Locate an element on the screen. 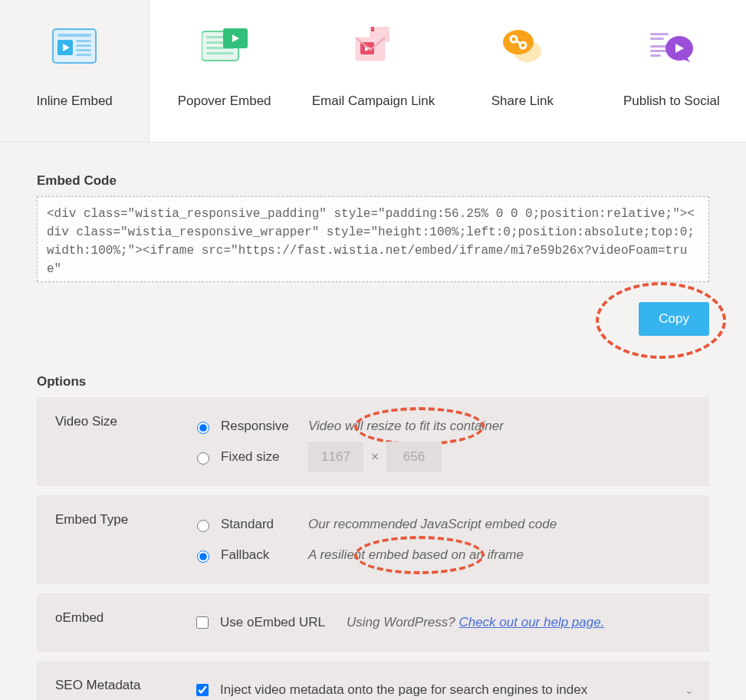 The height and width of the screenshot is (700, 746). standard-desc: Our recommended JavaScript embed code is located at coordinates (432, 524).